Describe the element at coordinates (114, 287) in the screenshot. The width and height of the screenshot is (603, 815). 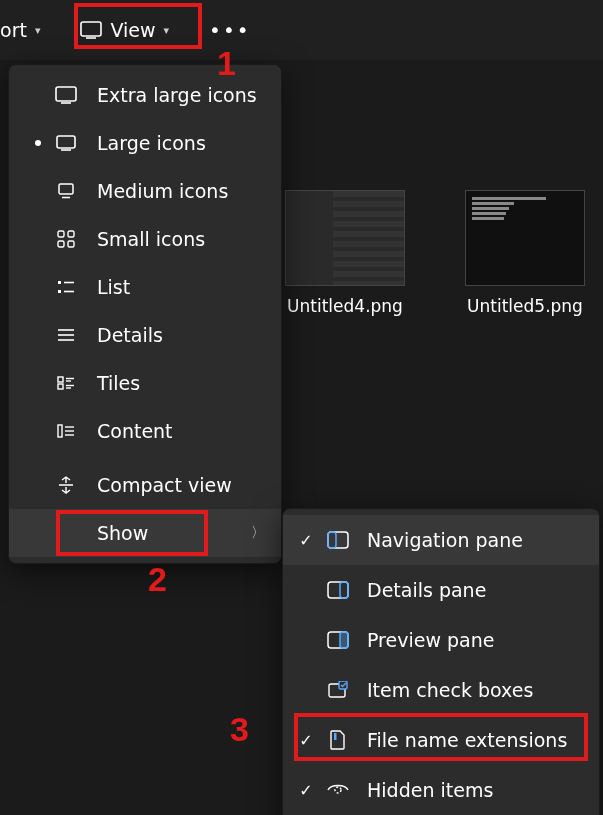
I see `menu-item-label: List` at that location.